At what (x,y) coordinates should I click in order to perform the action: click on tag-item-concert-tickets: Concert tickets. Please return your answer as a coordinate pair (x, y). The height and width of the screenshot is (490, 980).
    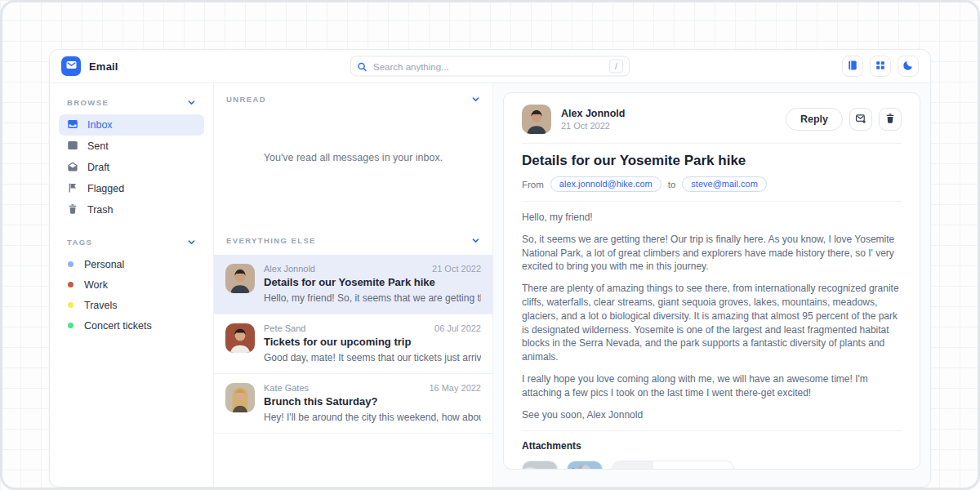
    Looking at the image, I should click on (131, 325).